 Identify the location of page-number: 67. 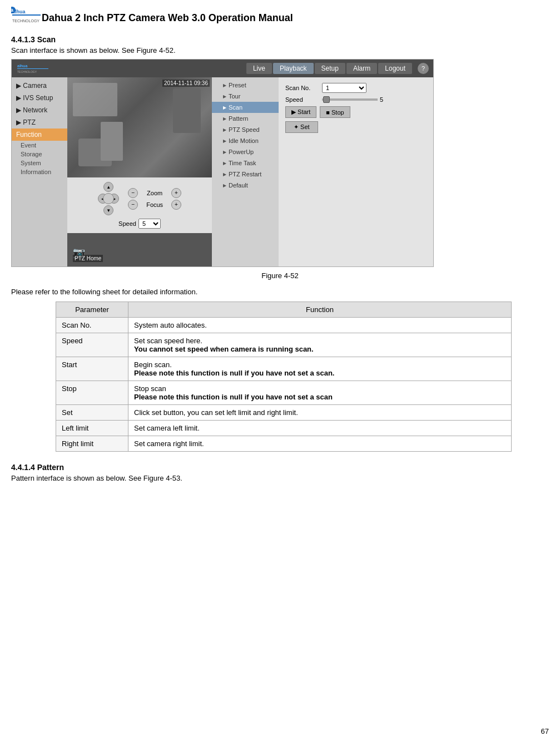
(545, 731).